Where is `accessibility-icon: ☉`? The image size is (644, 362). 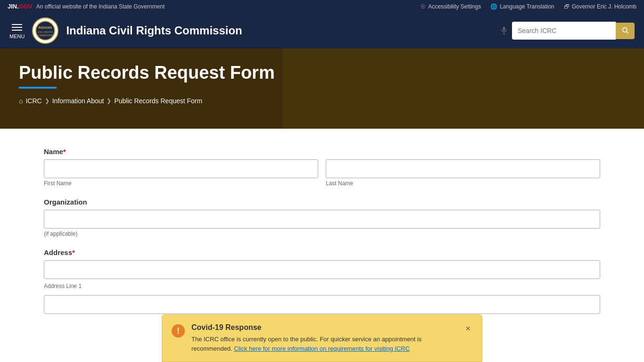 accessibility-icon: ☉ is located at coordinates (423, 7).